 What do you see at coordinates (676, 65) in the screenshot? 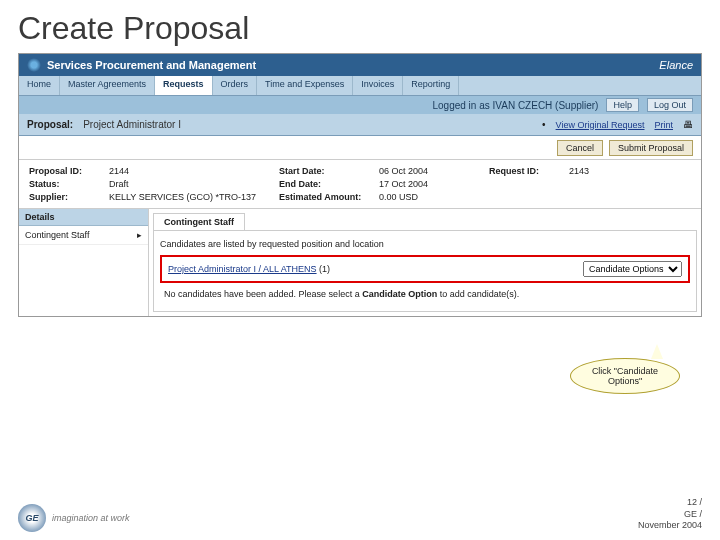
I see `app-brand: Elance` at bounding box center [676, 65].